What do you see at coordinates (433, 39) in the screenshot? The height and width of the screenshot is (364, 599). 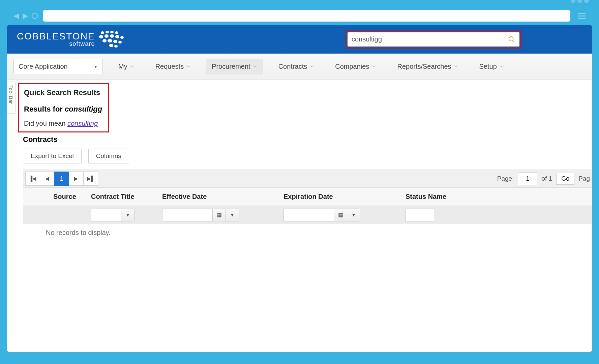 I see `search-highlight` at bounding box center [433, 39].